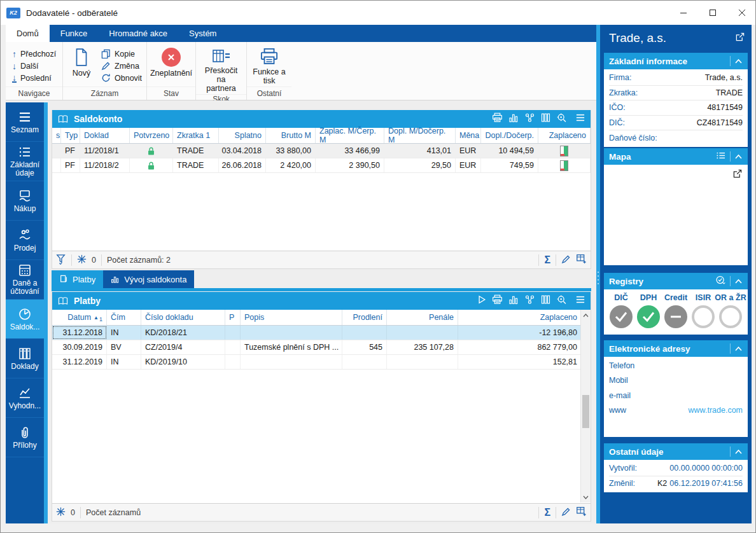  Describe the element at coordinates (321, 151) in the screenshot. I see `table-row: PF 11/2018/1 TRADE 03.04.2018 33 880,00 …` at that location.